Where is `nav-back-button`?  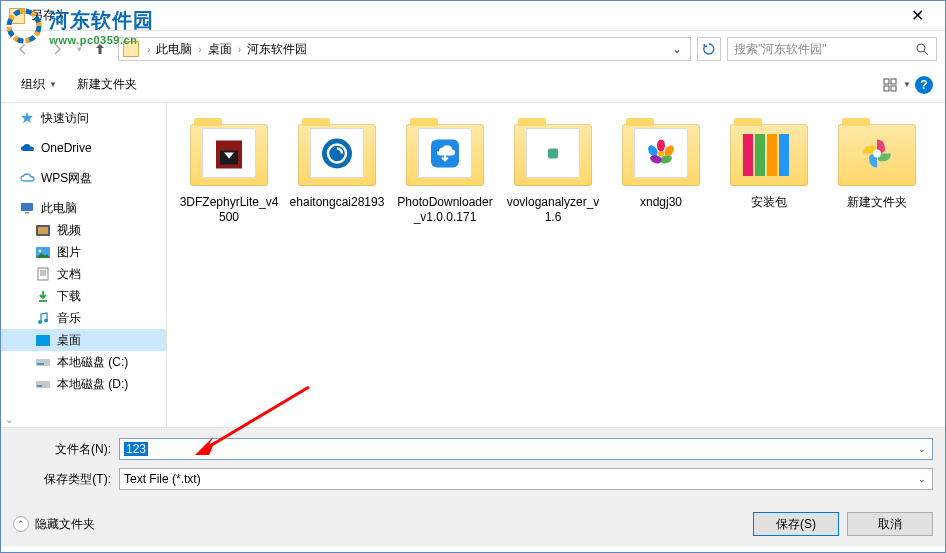
nav-back-button is located at coordinates (23, 49).